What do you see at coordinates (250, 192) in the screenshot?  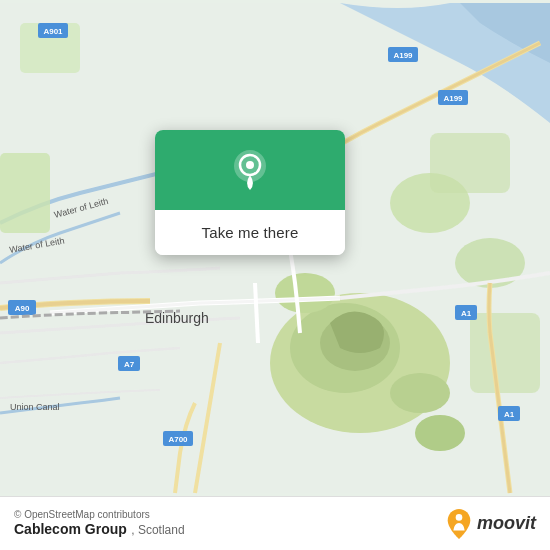 I see `popup-card: Take me there` at bounding box center [250, 192].